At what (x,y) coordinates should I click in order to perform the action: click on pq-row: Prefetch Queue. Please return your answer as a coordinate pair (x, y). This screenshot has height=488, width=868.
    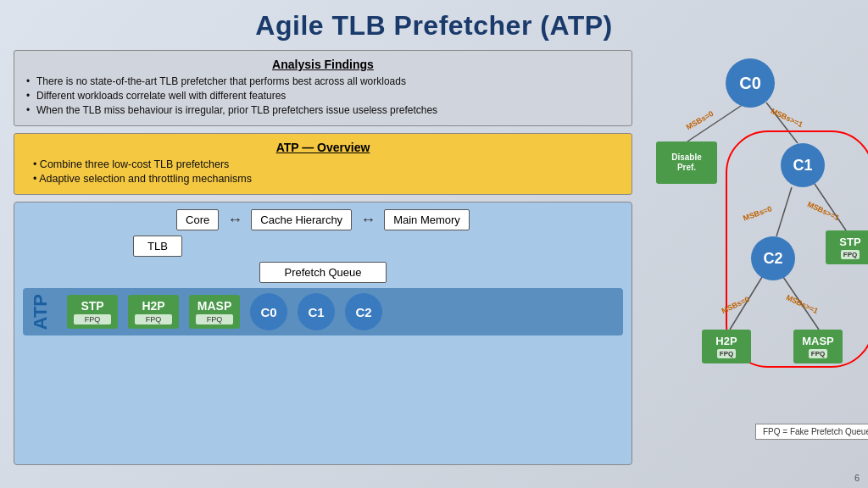
    Looking at the image, I should click on (323, 273).